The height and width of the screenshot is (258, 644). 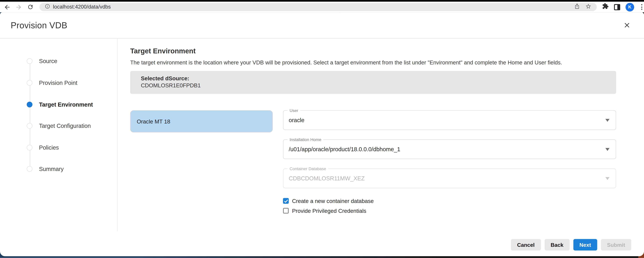 What do you see at coordinates (450, 201) in the screenshot?
I see `create-new-container-checkbox-row: Create a new container database` at bounding box center [450, 201].